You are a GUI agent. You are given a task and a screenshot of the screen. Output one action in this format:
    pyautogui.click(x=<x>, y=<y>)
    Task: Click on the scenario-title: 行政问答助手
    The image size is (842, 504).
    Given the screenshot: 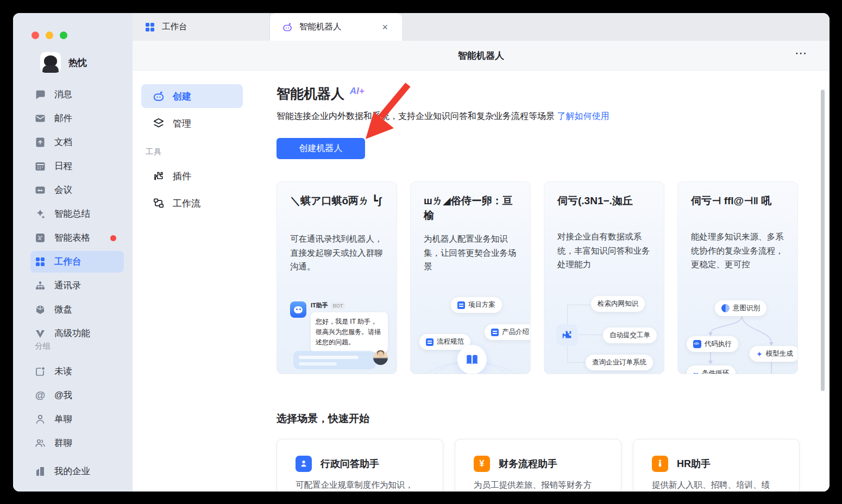 What is the action you would take?
    pyautogui.click(x=350, y=464)
    